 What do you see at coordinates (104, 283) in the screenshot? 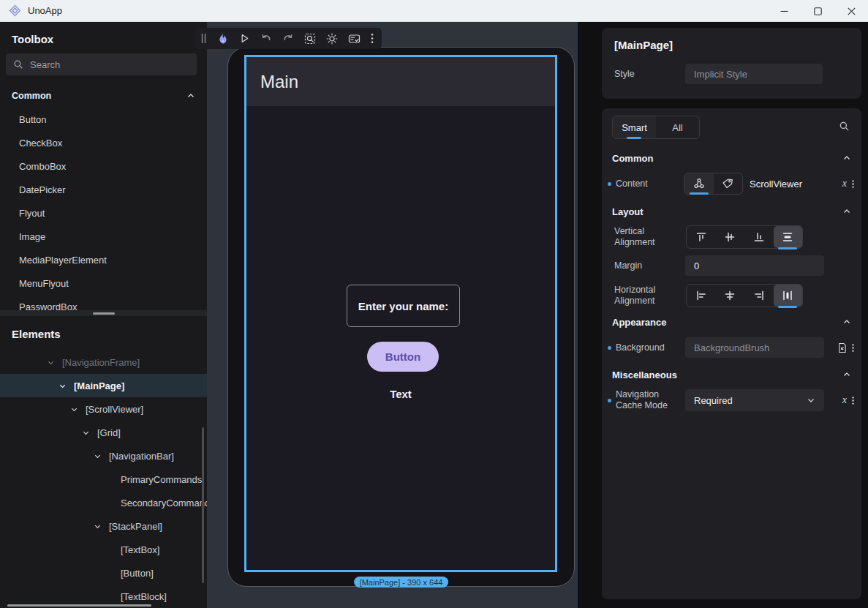
I see `toolbox-item-menuflyout: MenuFlyout` at bounding box center [104, 283].